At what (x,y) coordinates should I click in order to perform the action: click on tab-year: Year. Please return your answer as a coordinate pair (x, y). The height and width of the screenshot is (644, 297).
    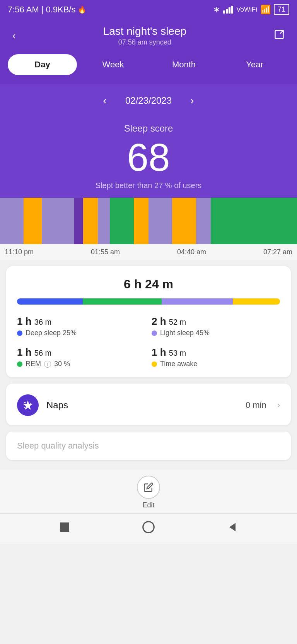
    Looking at the image, I should click on (254, 65).